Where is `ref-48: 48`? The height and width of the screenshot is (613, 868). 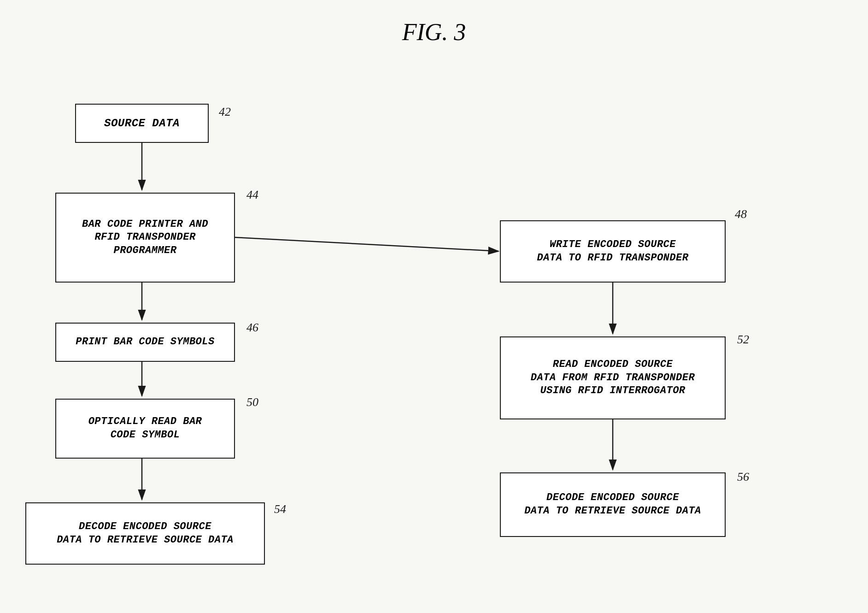 ref-48: 48 is located at coordinates (741, 214).